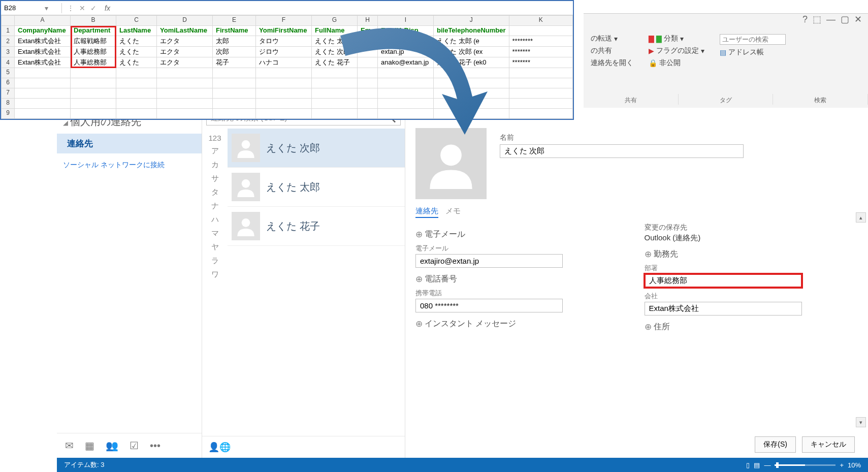 The width and height of the screenshot is (868, 472). Describe the element at coordinates (343, 8) in the screenshot. I see `formula-bar` at that location.